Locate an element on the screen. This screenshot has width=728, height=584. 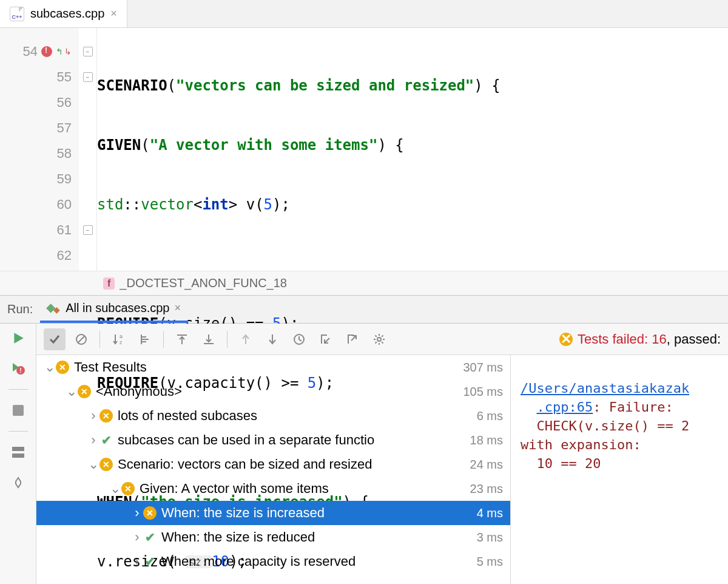
func-badge: f is located at coordinates (109, 284).